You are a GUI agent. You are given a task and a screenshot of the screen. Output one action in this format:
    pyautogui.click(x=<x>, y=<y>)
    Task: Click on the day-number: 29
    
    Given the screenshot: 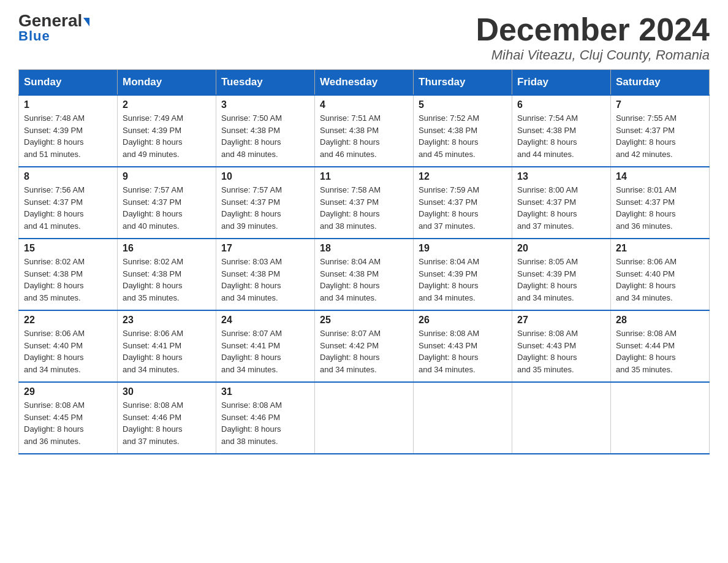 What is the action you would take?
    pyautogui.click(x=68, y=392)
    